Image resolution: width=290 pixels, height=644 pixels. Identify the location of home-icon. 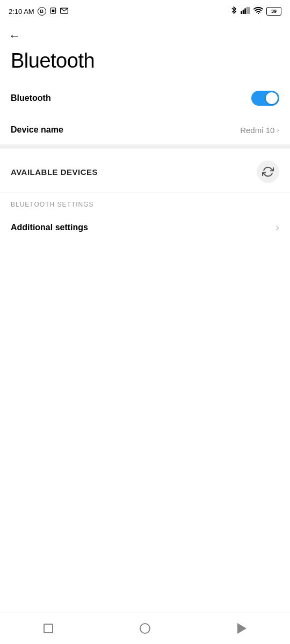
(145, 628).